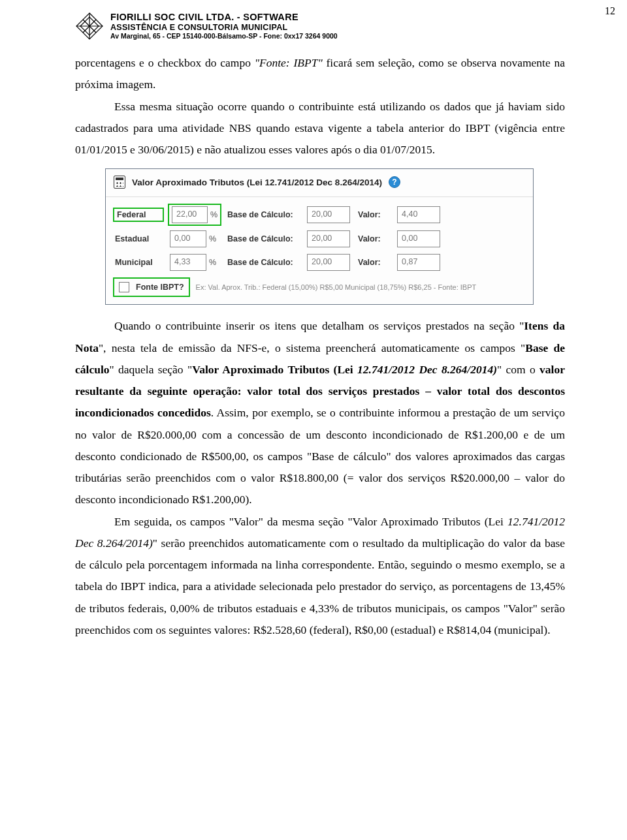 Image resolution: width=627 pixels, height=840 pixels. What do you see at coordinates (336, 287) in the screenshot?
I see `fonte-example-text: Ex: Val. Aprox. Trib.: Federal (15,00%) …` at bounding box center [336, 287].